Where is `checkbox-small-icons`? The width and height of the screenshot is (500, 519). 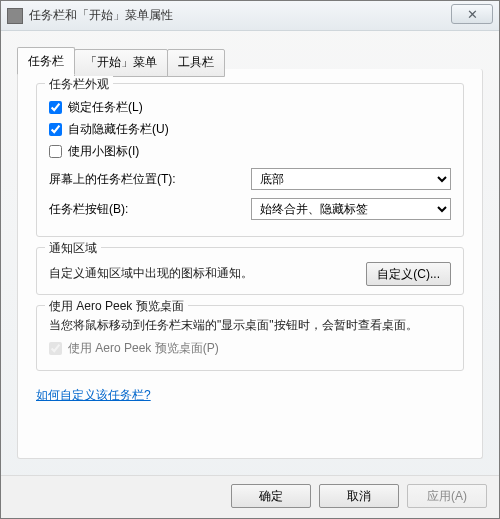
checkbox-small-icons is located at coordinates (56, 152).